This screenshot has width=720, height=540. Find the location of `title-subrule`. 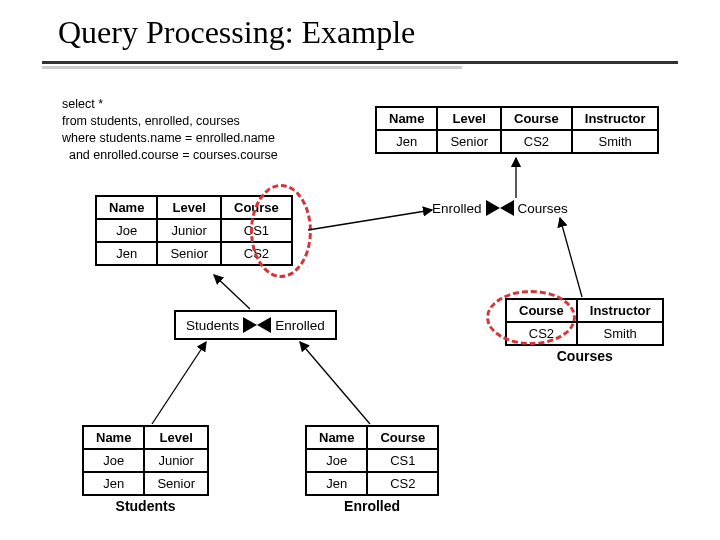

title-subrule is located at coordinates (252, 68).